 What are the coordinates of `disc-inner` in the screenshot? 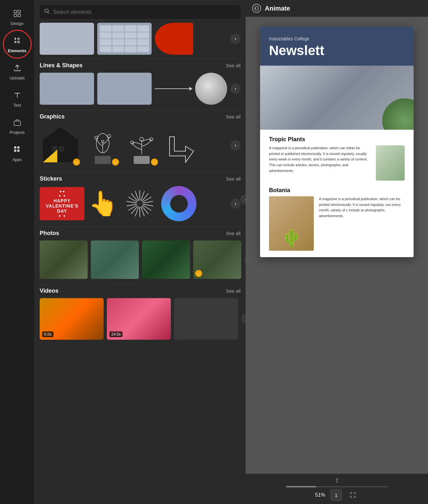 It's located at (179, 204).